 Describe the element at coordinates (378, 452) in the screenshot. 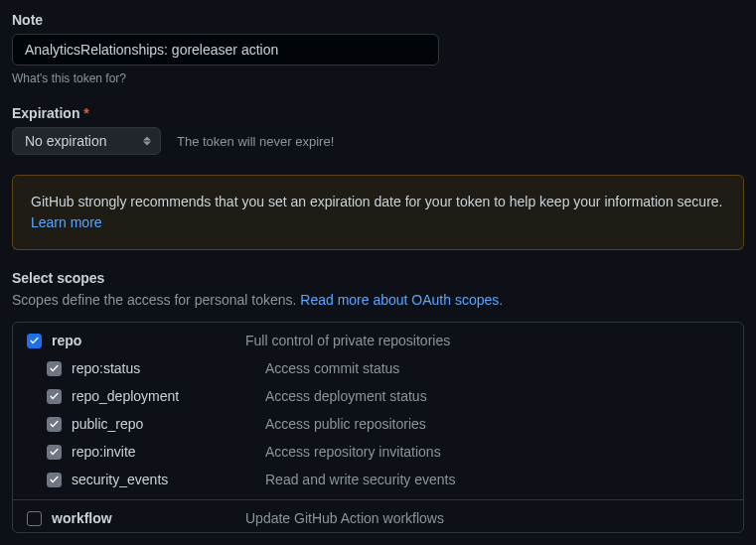

I see `scope-row-repo-invite: repo:invite Access repository invitation…` at that location.